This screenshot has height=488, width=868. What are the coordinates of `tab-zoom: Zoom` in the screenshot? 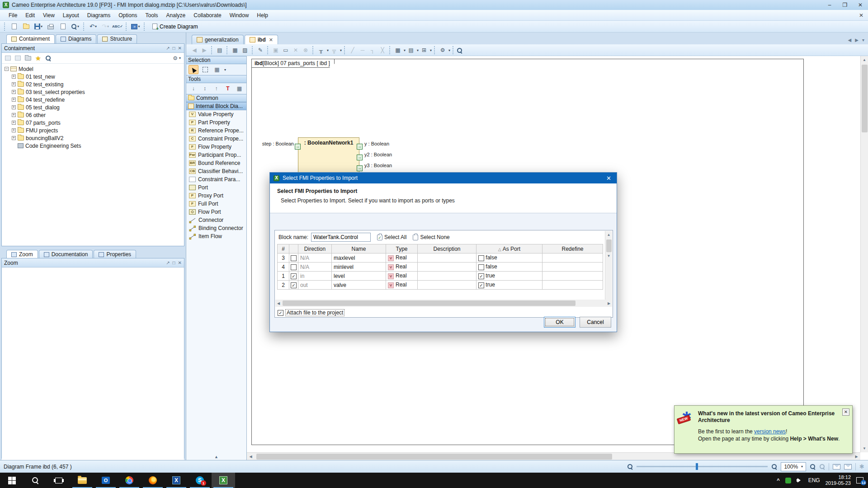 It's located at (22, 254).